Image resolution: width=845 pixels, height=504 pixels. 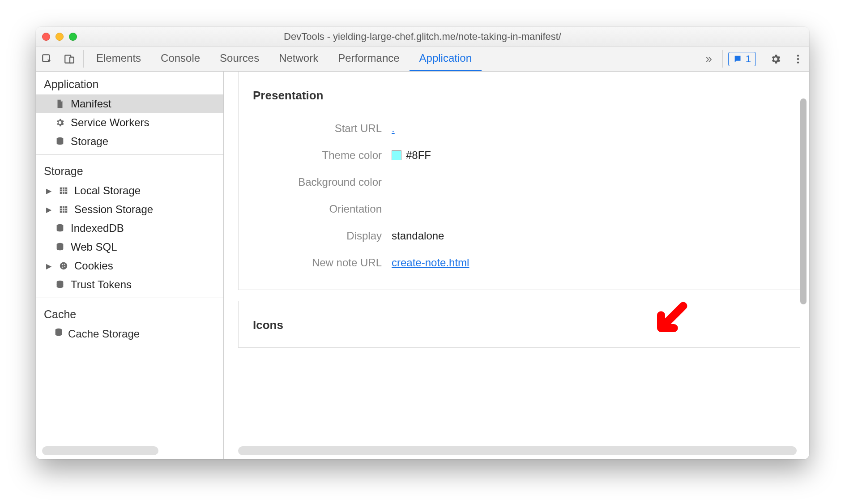 I want to click on sidebar-item-label: IndexedDB, so click(x=98, y=228).